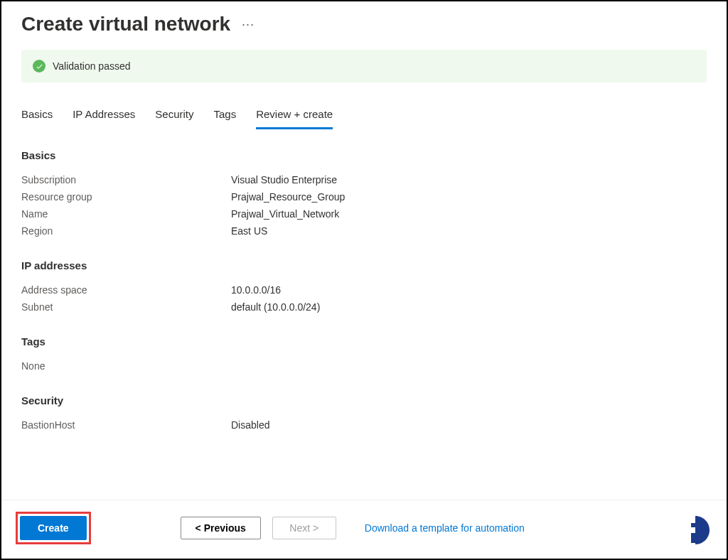  What do you see at coordinates (127, 307) in the screenshot?
I see `label-subnet: Subnet` at bounding box center [127, 307].